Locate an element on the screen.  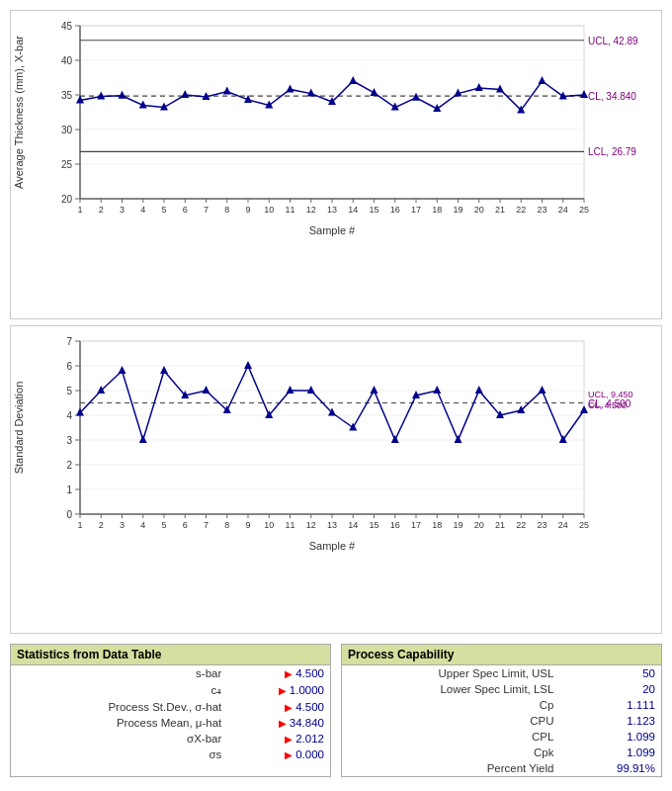
stat-value: ▶ 2.012 is located at coordinates (279, 739).